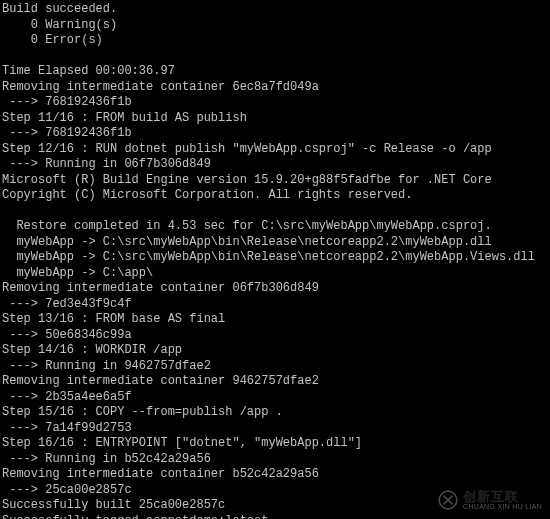 Image resolution: width=550 pixels, height=519 pixels. Describe the element at coordinates (490, 500) in the screenshot. I see `watermark: 创新互联 CHUANG XIN HU LIAN` at that location.